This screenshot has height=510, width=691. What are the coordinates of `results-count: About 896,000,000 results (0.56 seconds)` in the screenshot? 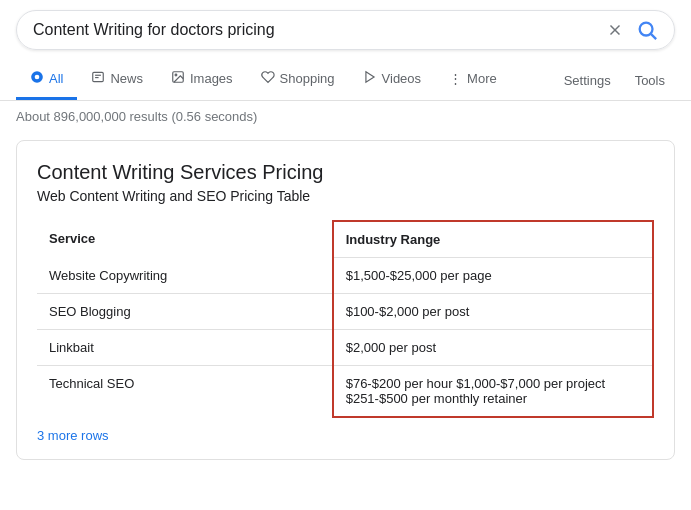 It's located at (346, 116).